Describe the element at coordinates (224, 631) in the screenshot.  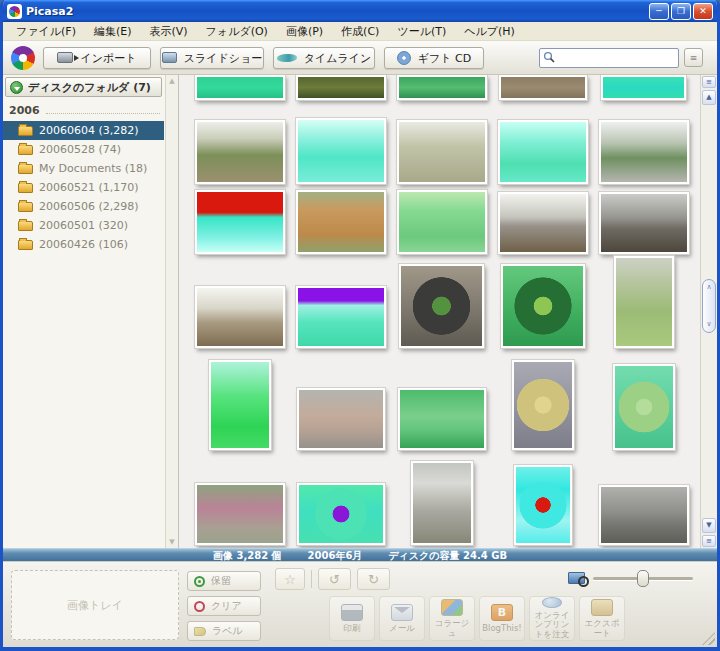
I see `label-button: ラベル` at that location.